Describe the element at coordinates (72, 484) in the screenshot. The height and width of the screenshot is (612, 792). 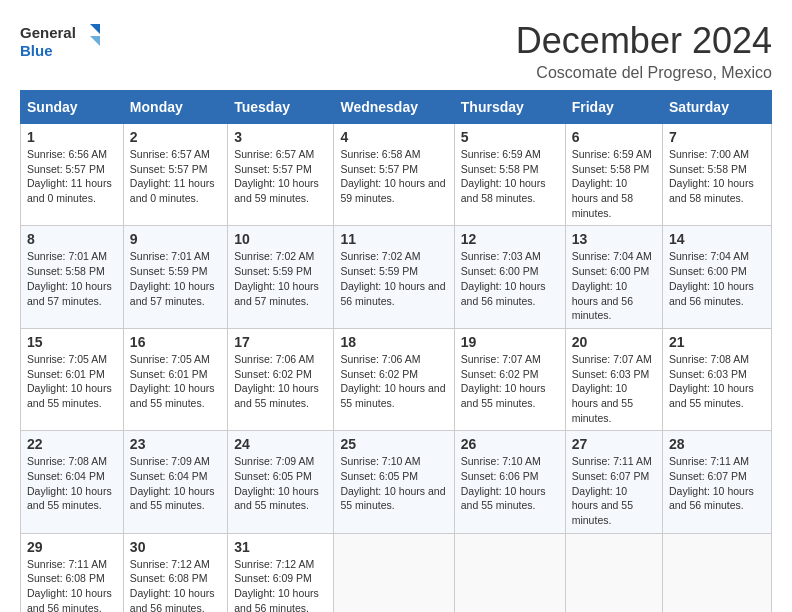
I see `day-info: Sunrise: 7:08 AM Sunset: 6:04 PM Dayligh…` at that location.